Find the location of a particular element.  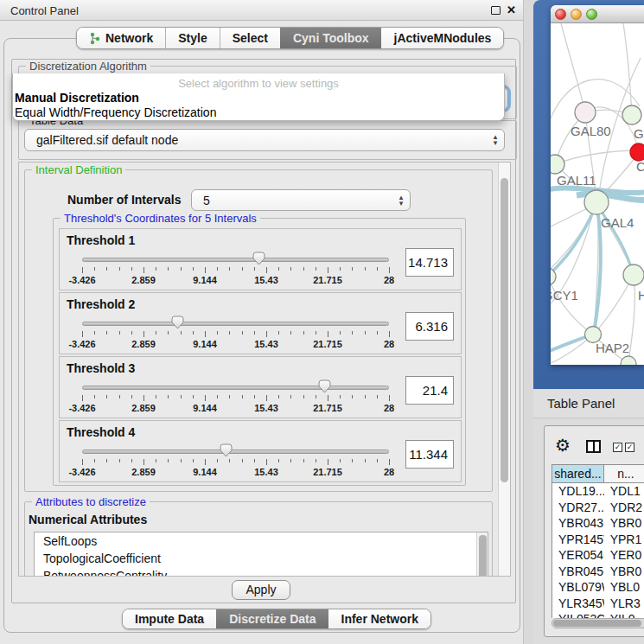

algorithm-option-manual-discretization: Manual Discretization is located at coordinates (258, 97).